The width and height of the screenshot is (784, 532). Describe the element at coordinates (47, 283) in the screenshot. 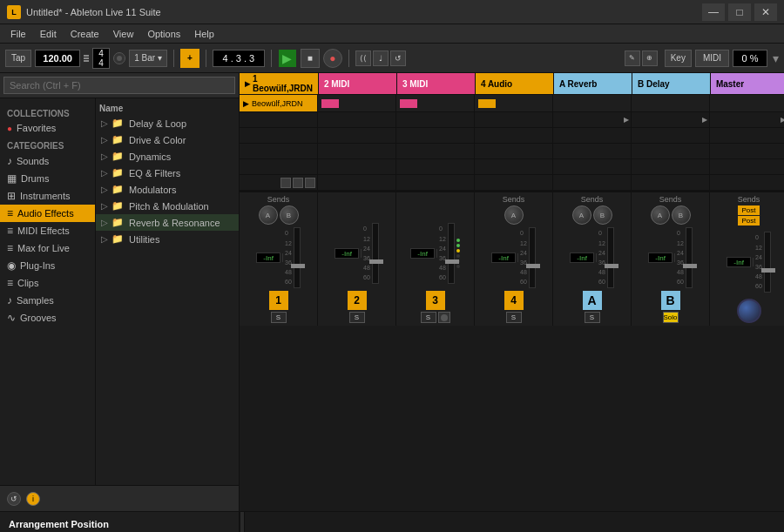

I see `sidebar-item-clips: ≡ Clips` at that location.